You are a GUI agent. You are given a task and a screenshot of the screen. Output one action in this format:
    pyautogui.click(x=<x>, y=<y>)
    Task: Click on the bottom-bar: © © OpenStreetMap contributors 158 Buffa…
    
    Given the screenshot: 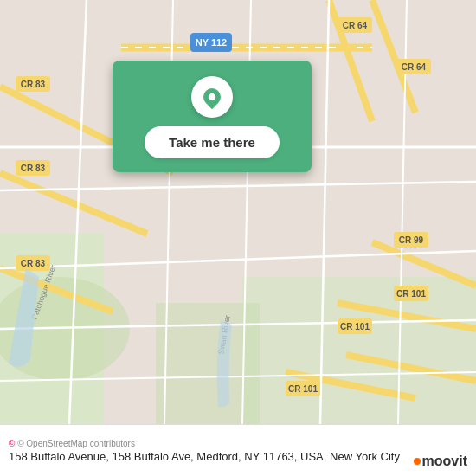 What is the action you would take?
    pyautogui.click(x=238, y=450)
    